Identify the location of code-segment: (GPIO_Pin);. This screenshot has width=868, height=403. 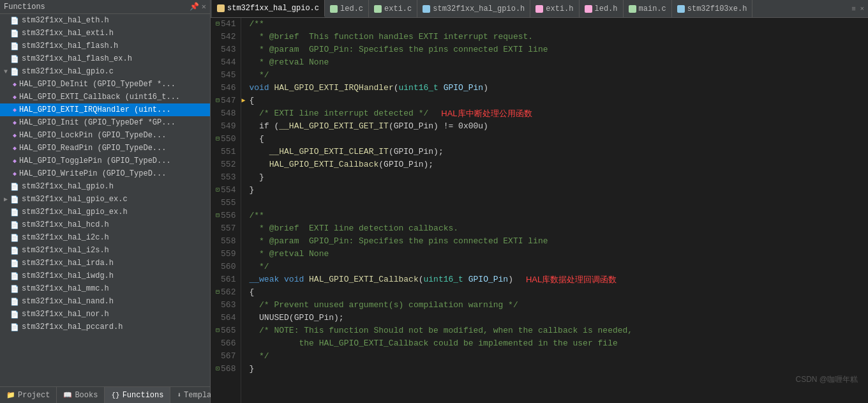
(416, 152).